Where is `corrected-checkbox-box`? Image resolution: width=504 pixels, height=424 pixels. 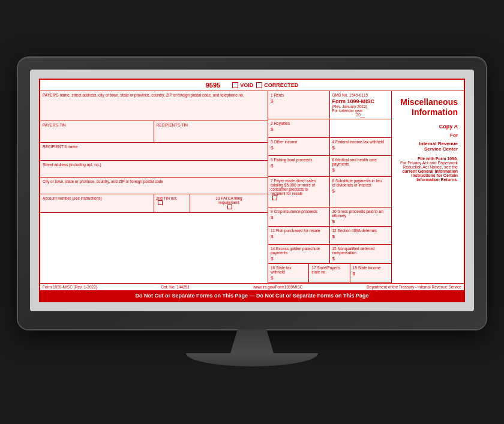
corrected-checkbox-box is located at coordinates (259, 85).